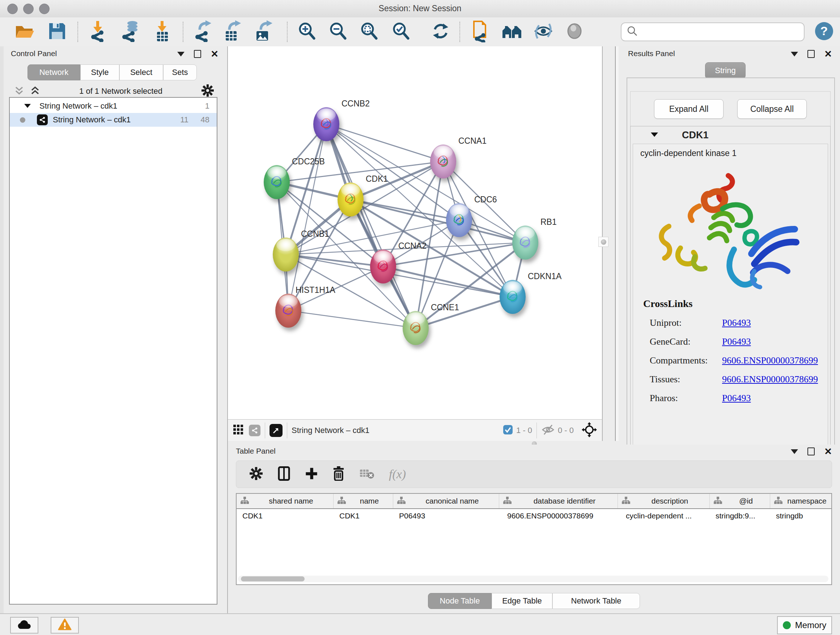 The width and height of the screenshot is (840, 635). What do you see at coordinates (574, 32) in the screenshot?
I see `show-panels-button` at bounding box center [574, 32].